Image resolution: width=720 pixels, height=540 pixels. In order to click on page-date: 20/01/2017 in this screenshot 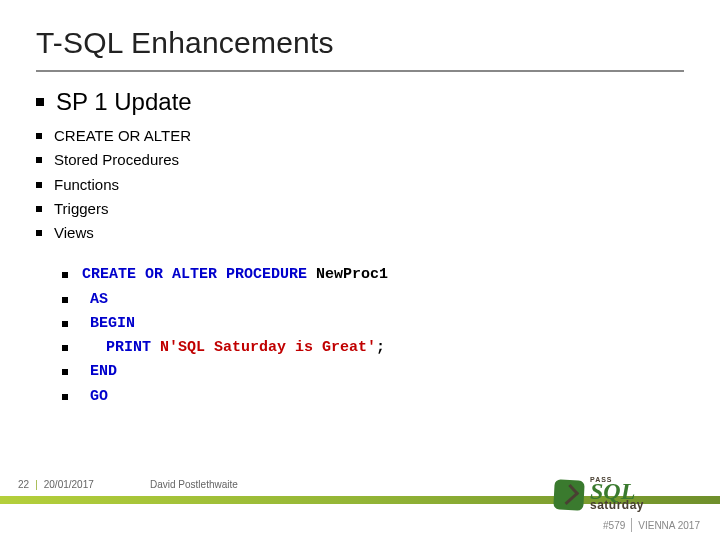, I will do `click(69, 484)`.